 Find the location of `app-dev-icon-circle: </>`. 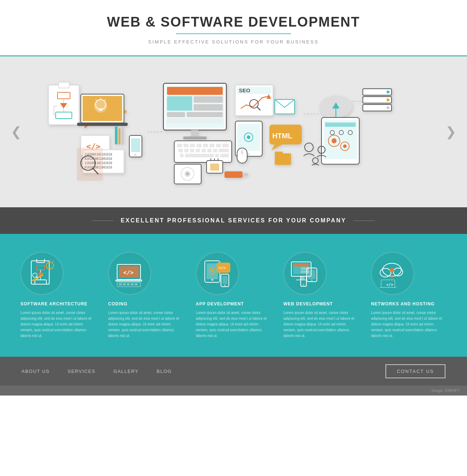

app-dev-icon-circle: </> is located at coordinates (217, 273).